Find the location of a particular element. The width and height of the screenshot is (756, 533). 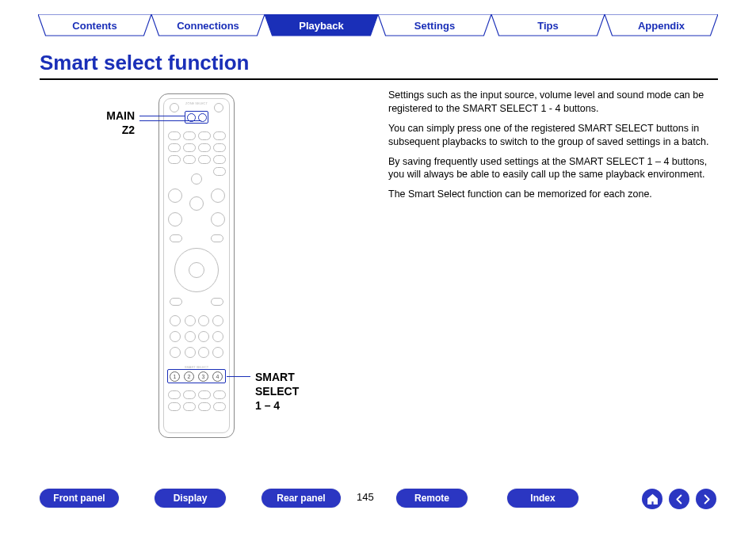

page-title: Smart select function is located at coordinates (144, 63).